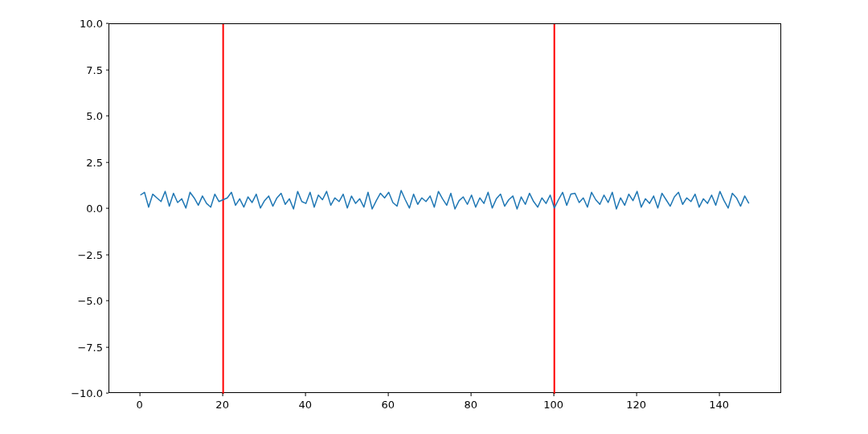 Image resolution: width=868 pixels, height=434 pixels. I want to click on x-tick-label: 0, so click(139, 405).